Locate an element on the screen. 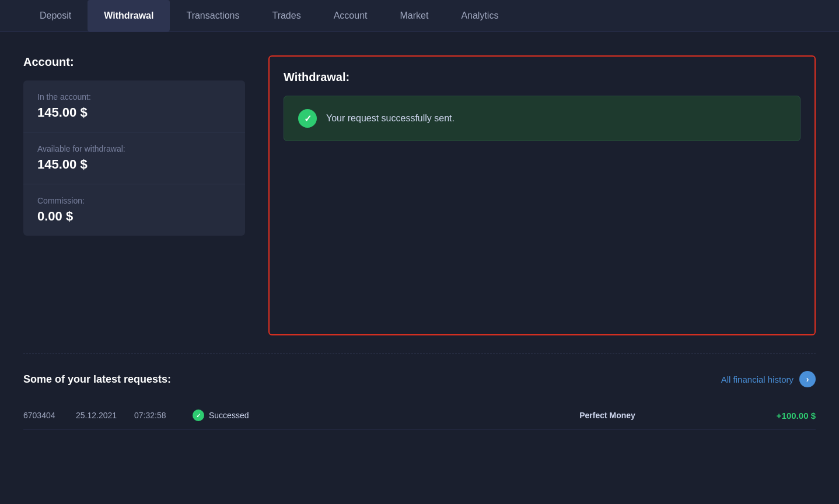 The image size is (839, 504). latest-requests-title: Some of your latest requests: is located at coordinates (97, 379).